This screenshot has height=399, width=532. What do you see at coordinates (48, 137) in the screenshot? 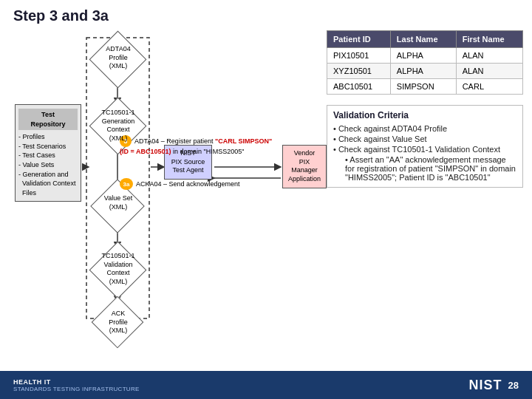
I see `test-repo-profiles: - Profiles` at bounding box center [48, 137].